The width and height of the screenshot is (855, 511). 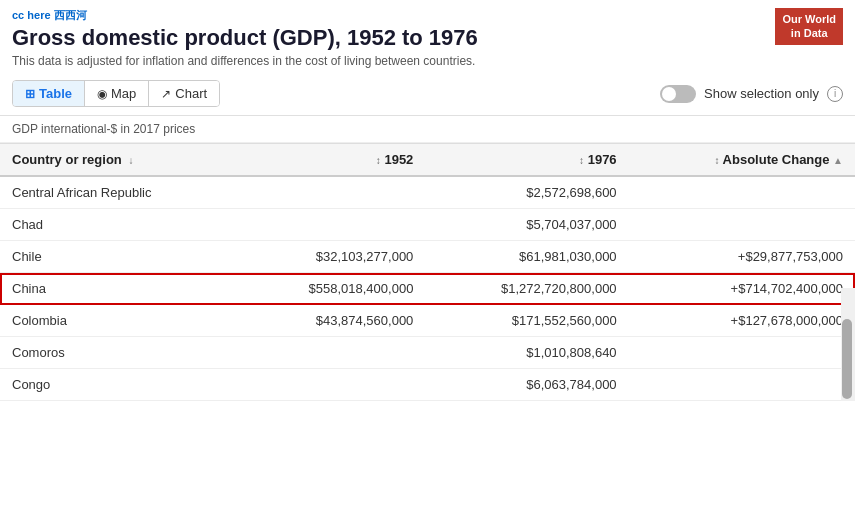 I want to click on cell-country: Chile, so click(x=119, y=257).